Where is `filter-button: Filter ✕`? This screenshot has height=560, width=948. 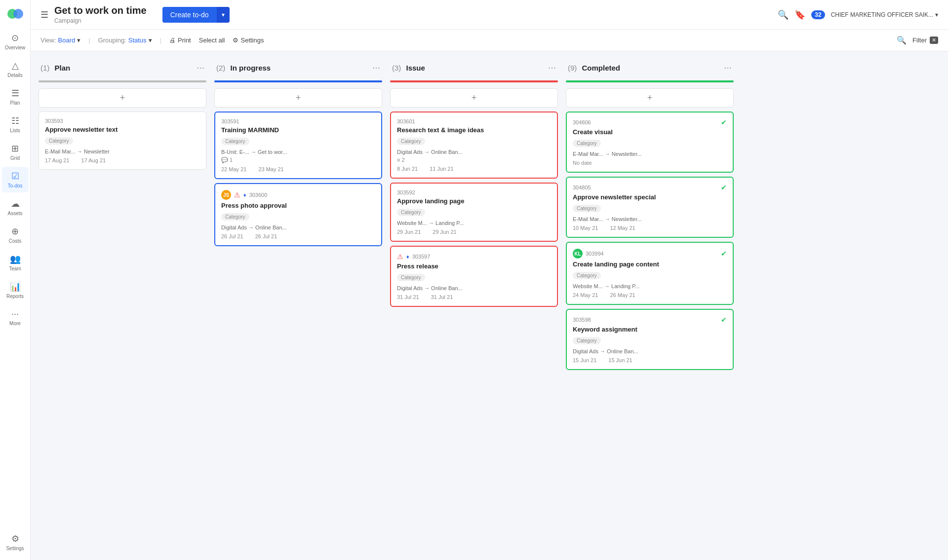
filter-button: Filter ✕ is located at coordinates (925, 40).